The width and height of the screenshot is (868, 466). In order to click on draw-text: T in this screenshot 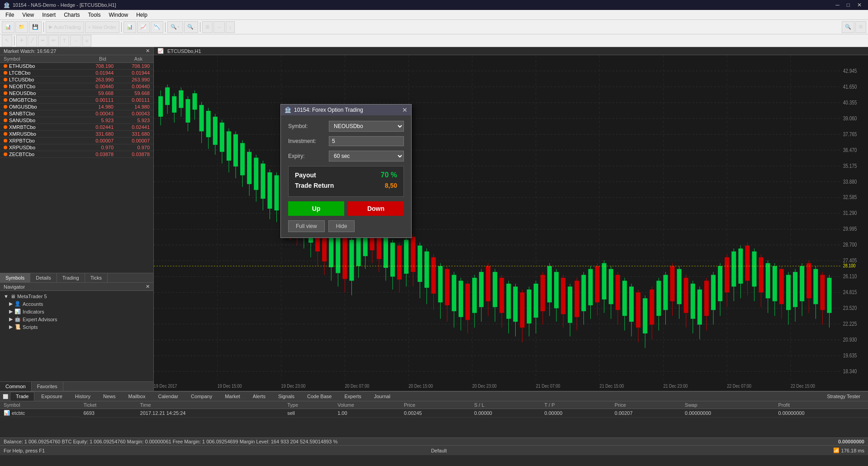, I will do `click(64, 41)`.